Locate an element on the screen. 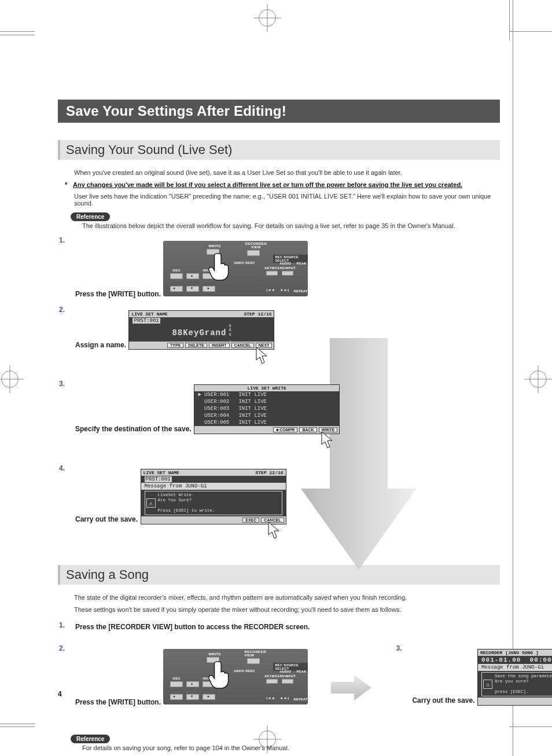 The image size is (552, 756). right-arrow is located at coordinates (351, 689).